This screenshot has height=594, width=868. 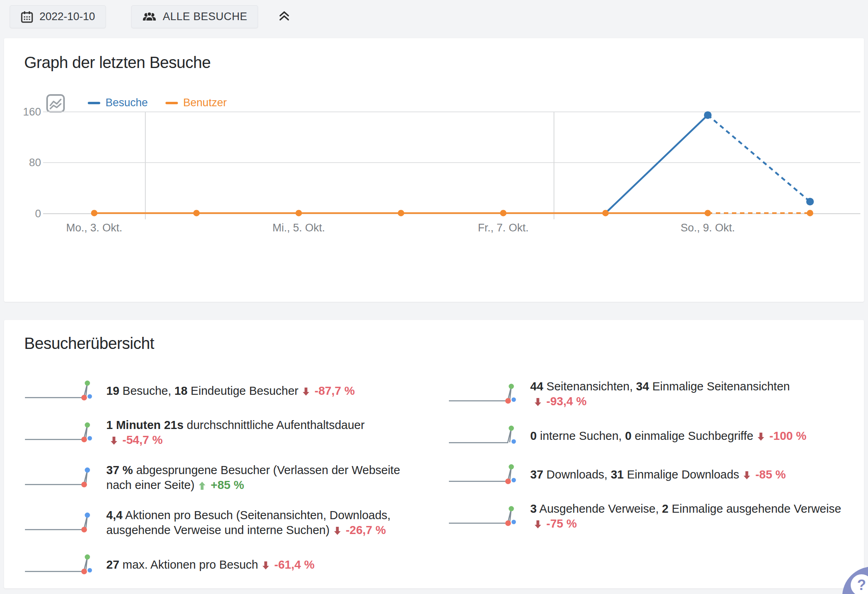 I want to click on metric-row: 19 Besuche, 18 Eindeutige Besucher-87,7 …, so click(x=222, y=391).